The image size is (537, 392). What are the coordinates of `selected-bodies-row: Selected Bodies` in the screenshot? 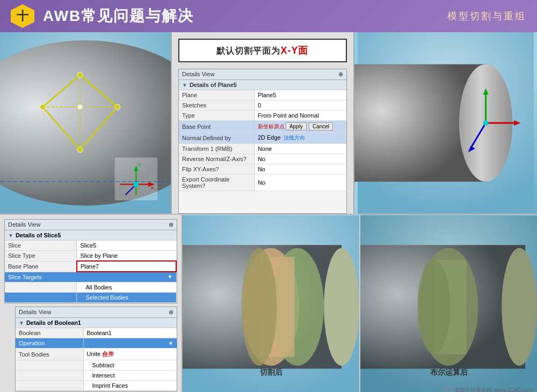 It's located at (90, 297).